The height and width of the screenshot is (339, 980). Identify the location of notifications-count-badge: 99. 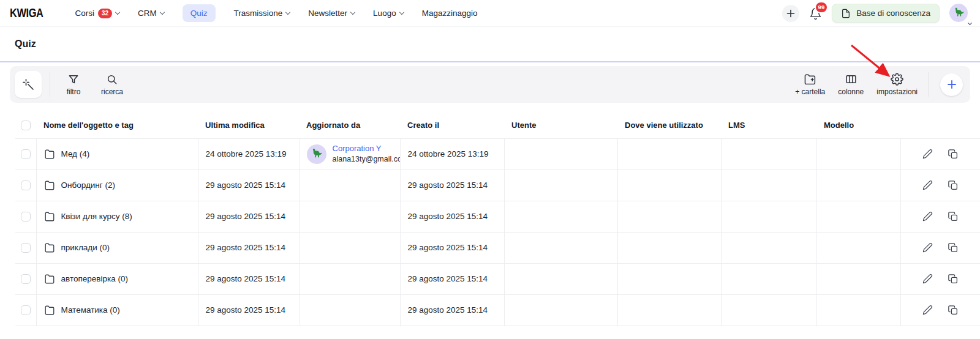
(822, 7).